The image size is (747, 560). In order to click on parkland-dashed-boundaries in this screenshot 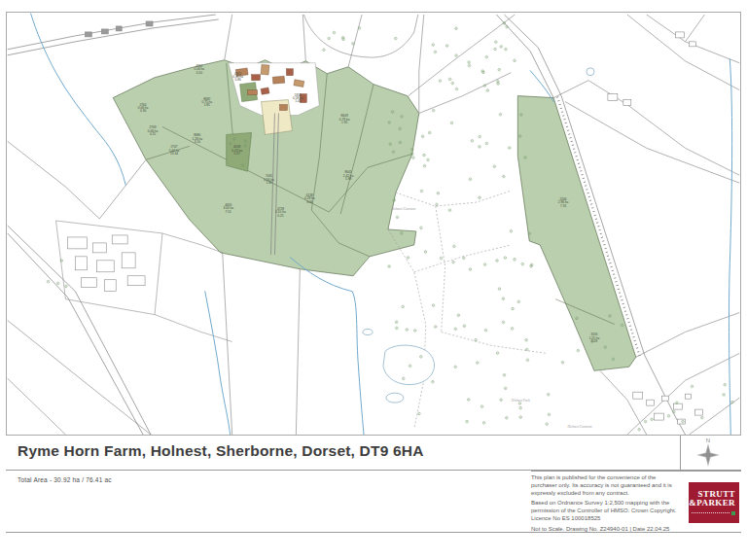, I will do `click(467, 309)`.